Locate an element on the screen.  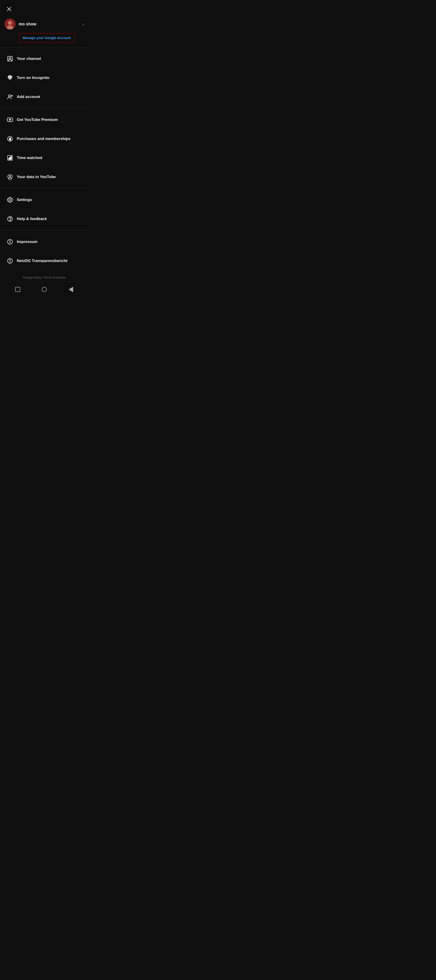
settings-section-group: Settings Help & feedback is located at coordinates (44, 209).